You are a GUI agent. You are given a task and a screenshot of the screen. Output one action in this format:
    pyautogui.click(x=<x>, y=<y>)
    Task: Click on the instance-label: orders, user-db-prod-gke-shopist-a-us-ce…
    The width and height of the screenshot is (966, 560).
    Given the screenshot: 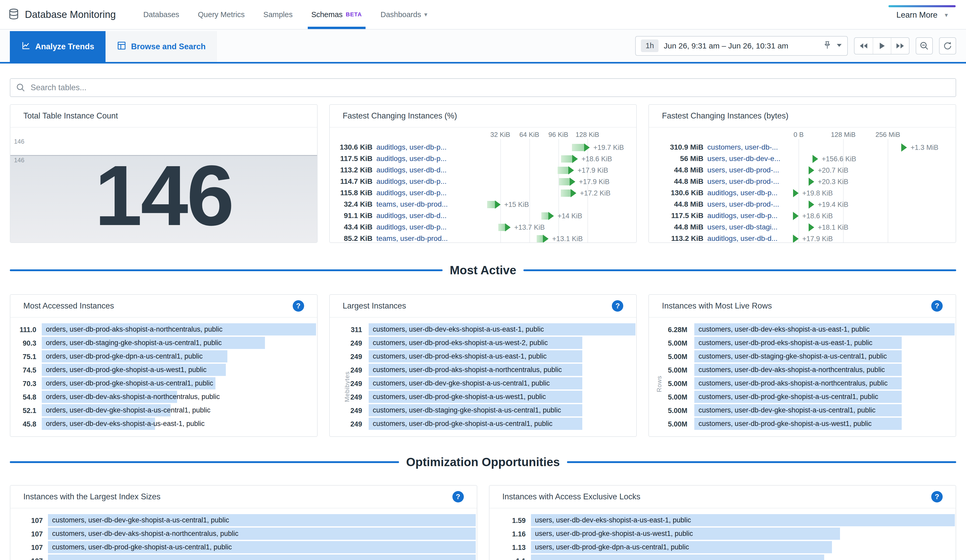 What is the action you would take?
    pyautogui.click(x=130, y=383)
    